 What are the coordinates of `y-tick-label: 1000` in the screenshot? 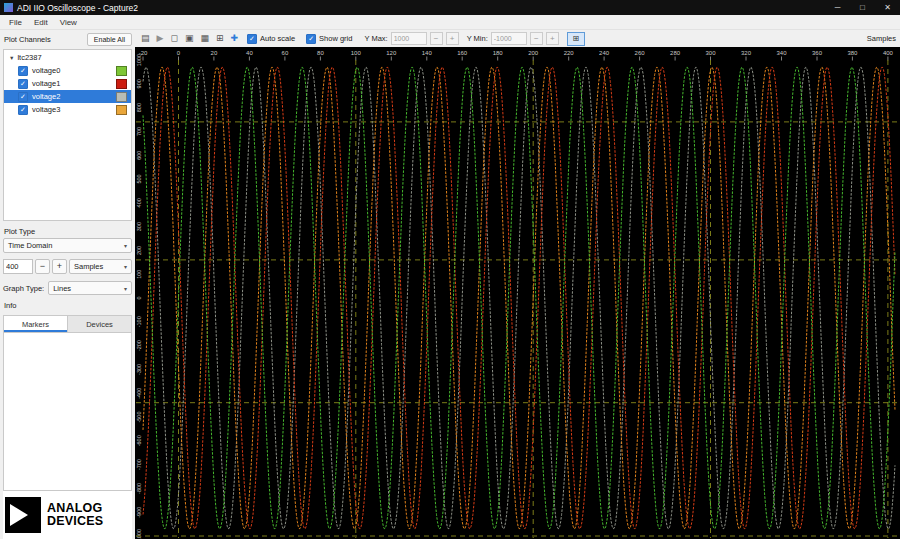 It's located at (139, 60).